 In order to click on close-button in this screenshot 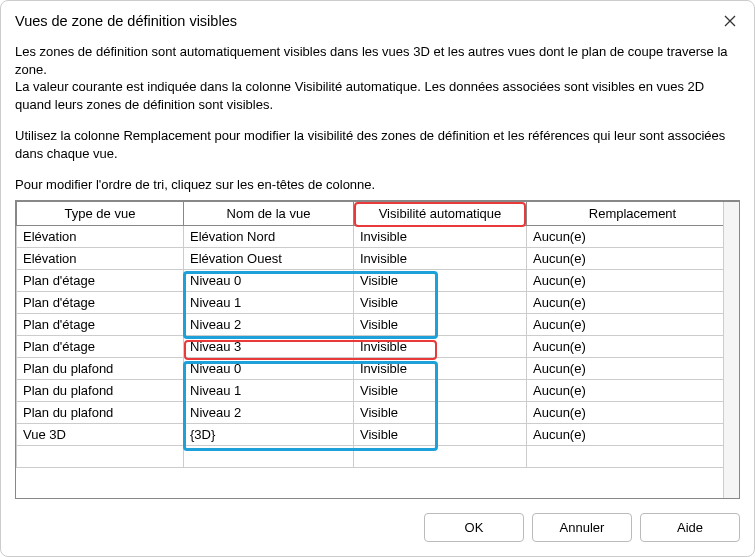, I will do `click(730, 21)`.